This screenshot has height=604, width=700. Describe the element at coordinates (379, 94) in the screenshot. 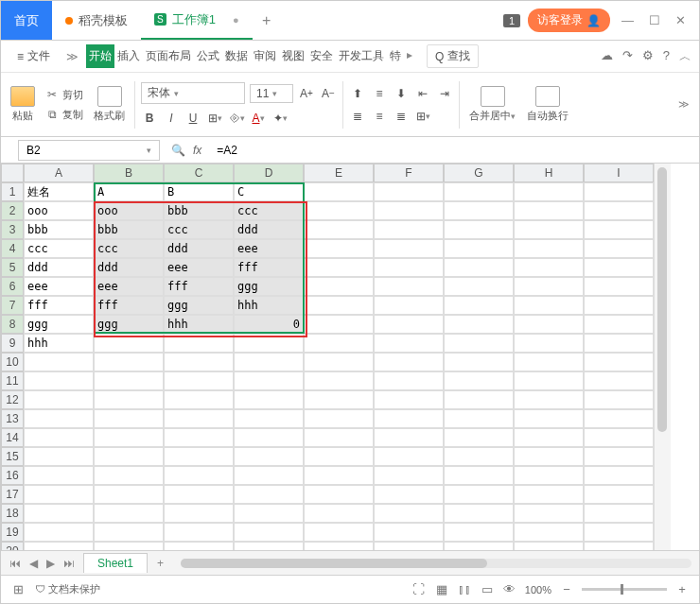

I see `align-middle-button: ≡` at that location.